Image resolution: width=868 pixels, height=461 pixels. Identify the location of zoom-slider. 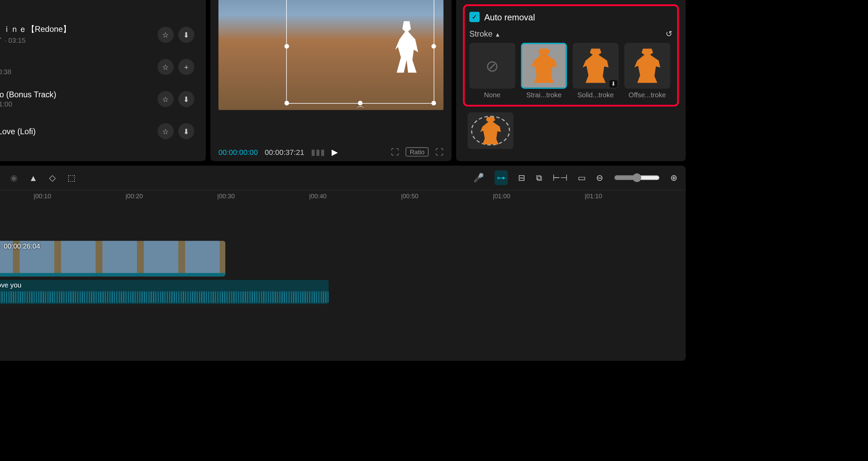
(637, 178).